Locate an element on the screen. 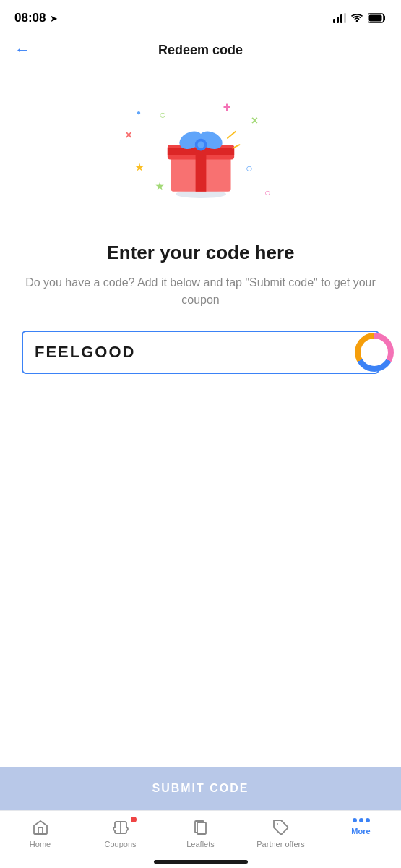 Image resolution: width=401 pixels, height=868 pixels. nav-item-home: Home is located at coordinates (40, 833).